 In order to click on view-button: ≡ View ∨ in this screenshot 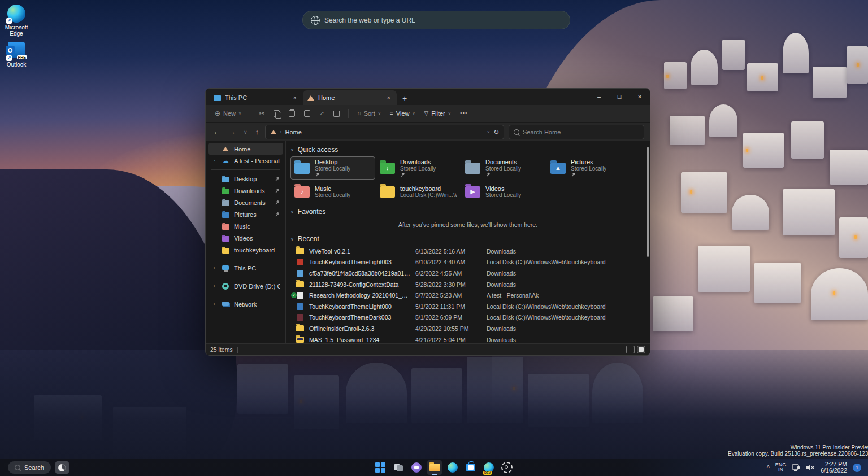, I will do `click(402, 113)`.